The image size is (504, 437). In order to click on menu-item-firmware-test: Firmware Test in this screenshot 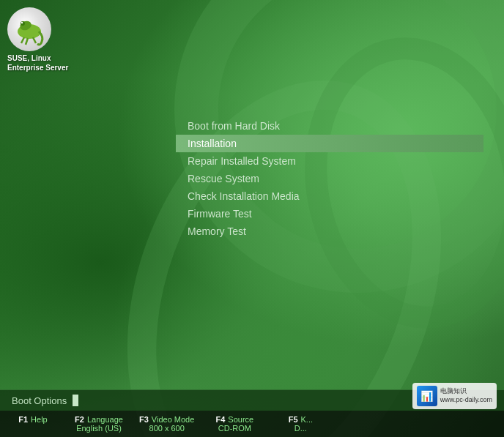, I will do `click(330, 214)`.